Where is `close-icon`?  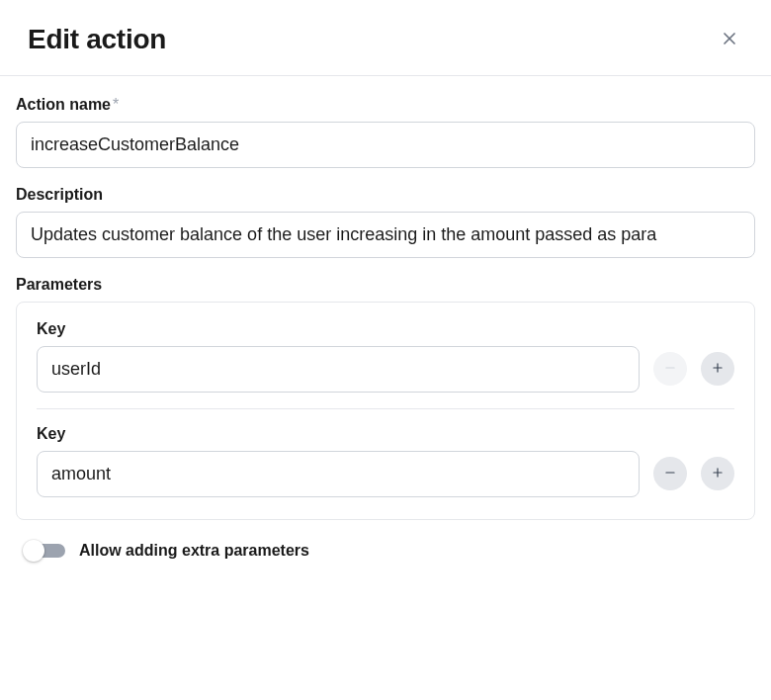
close-icon is located at coordinates (729, 40).